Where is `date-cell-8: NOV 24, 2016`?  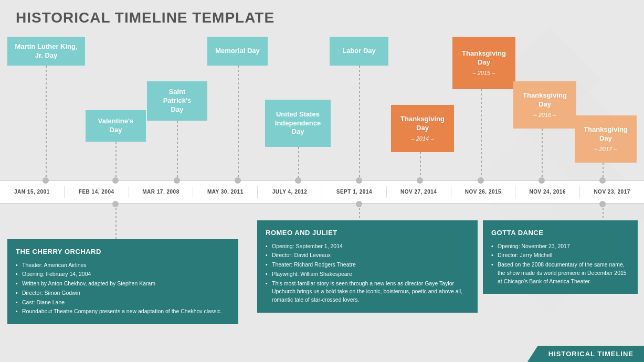
date-cell-8: NOV 24, 2016 is located at coordinates (548, 192).